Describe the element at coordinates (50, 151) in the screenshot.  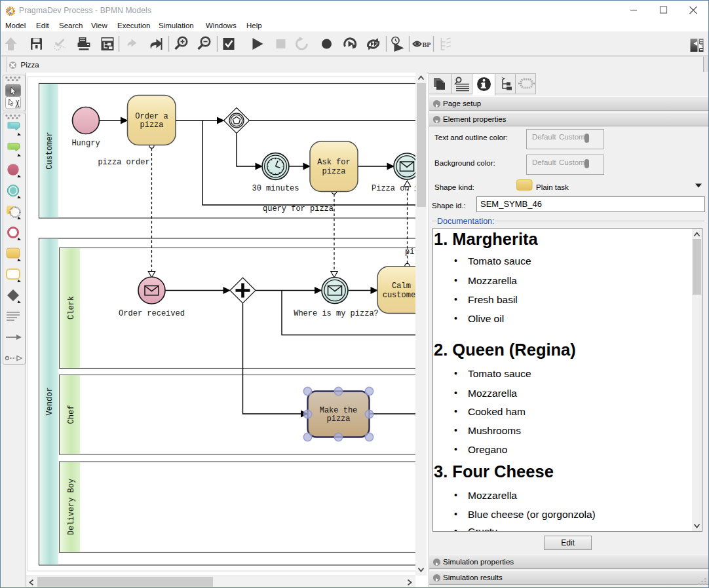
I see `svg-text: Customer` at that location.